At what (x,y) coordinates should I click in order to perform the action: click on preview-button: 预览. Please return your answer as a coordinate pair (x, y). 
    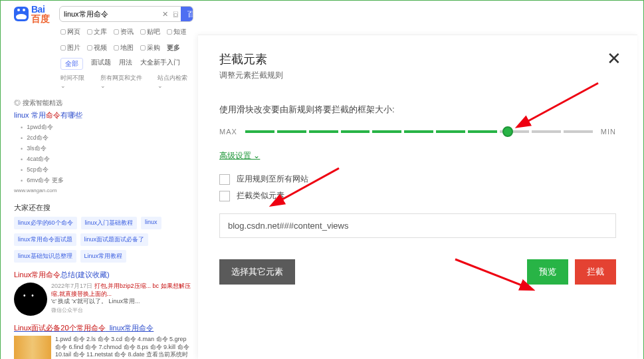
    Looking at the image, I should click on (548, 272).